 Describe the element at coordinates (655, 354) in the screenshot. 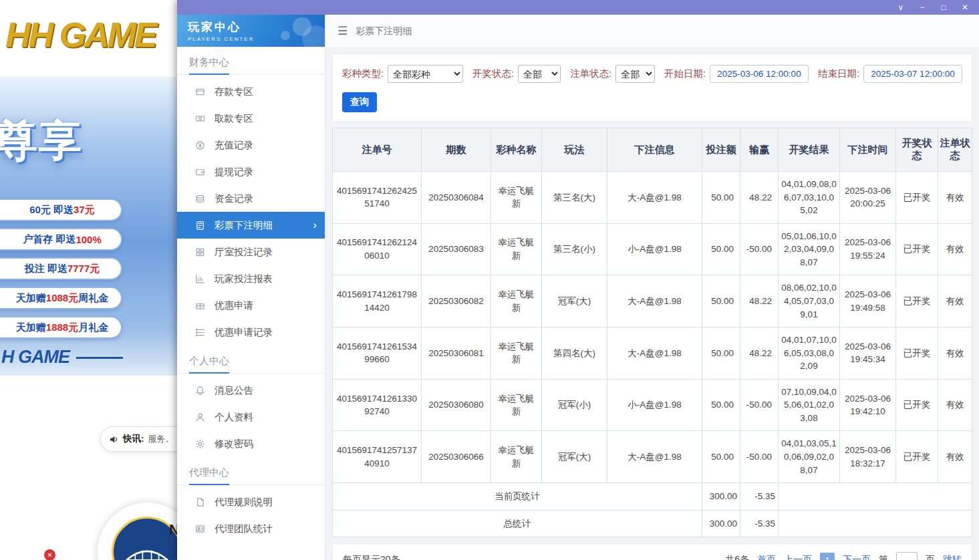

I see `cell-bet_info: 大-A盘@1.98` at that location.